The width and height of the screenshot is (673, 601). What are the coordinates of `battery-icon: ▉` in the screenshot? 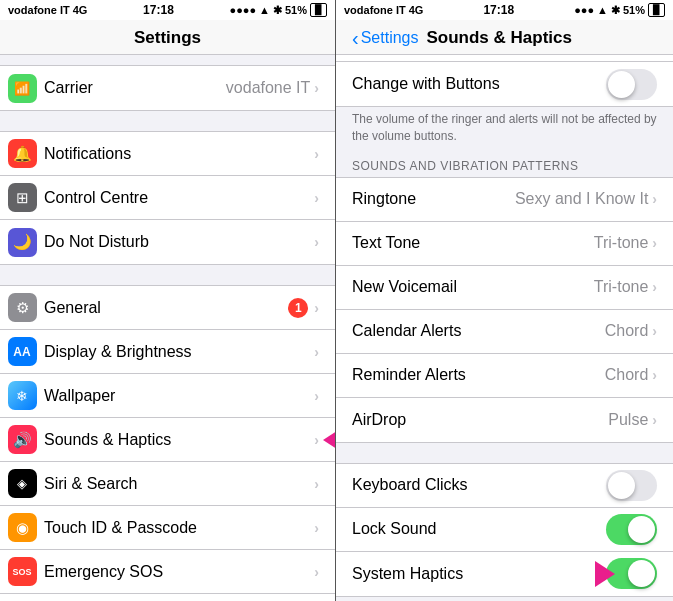 It's located at (318, 10).